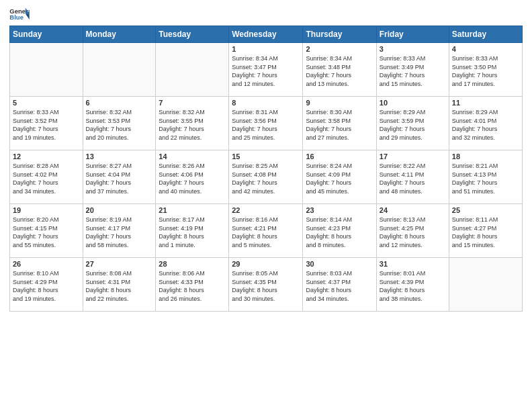 The width and height of the screenshot is (532, 411). I want to click on day-info: Sunrise: 8:16 AM Sunset: 4:21 PM Dayligh…, so click(266, 232).